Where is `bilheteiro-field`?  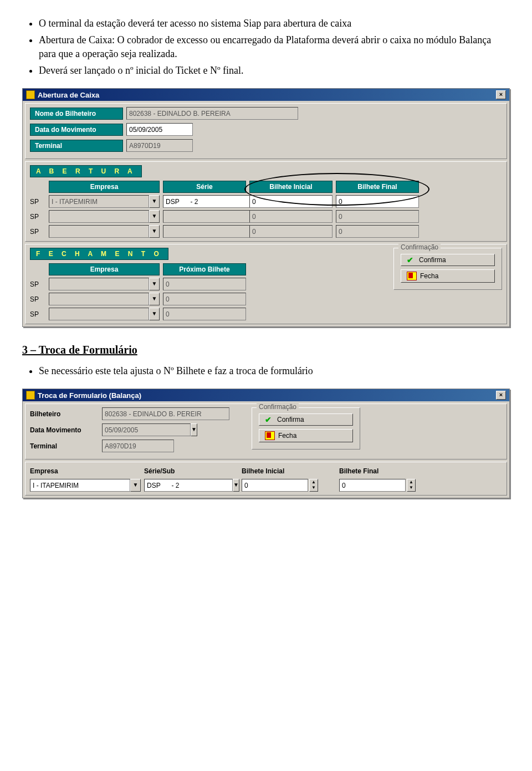 bilheteiro-field is located at coordinates (166, 413).